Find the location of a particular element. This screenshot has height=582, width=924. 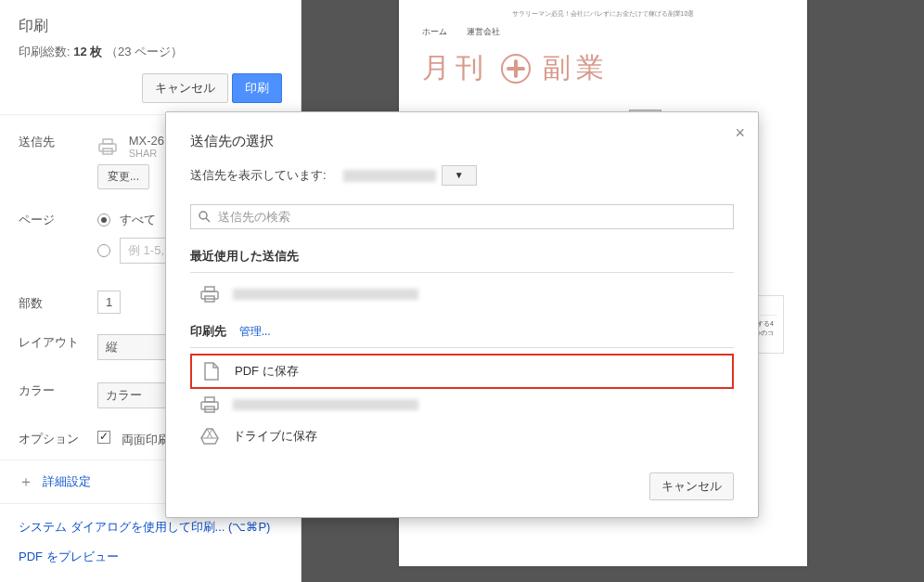

recent-printer-name-blurred is located at coordinates (326, 294).